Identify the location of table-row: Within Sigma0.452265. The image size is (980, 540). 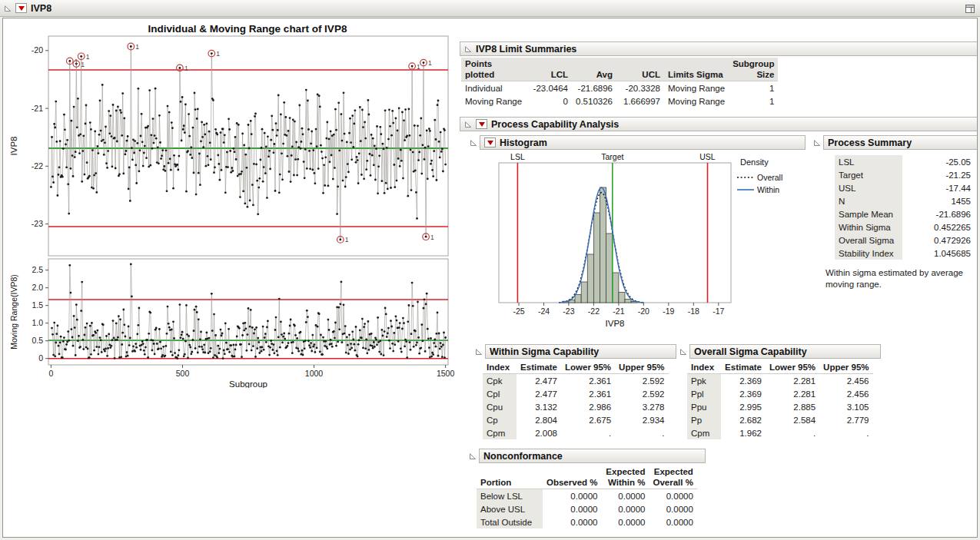
(905, 227).